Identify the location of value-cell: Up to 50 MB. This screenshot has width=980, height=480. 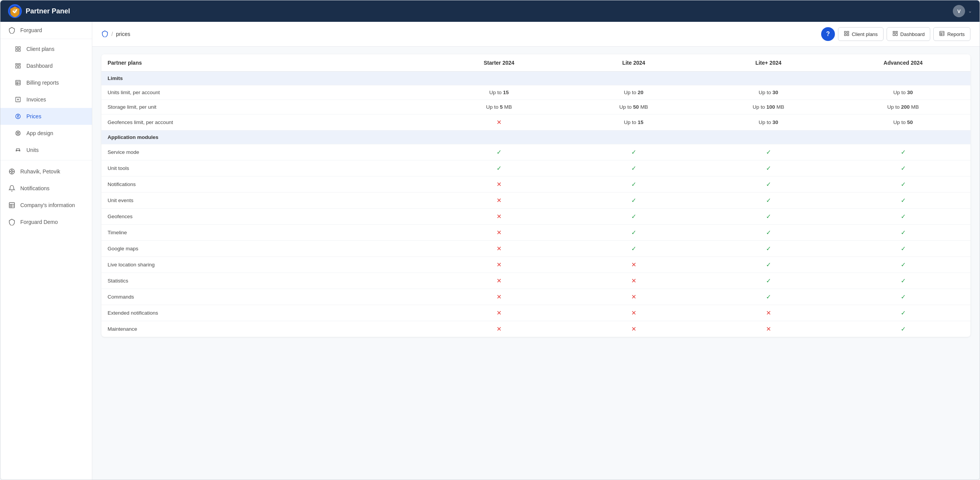
(634, 107).